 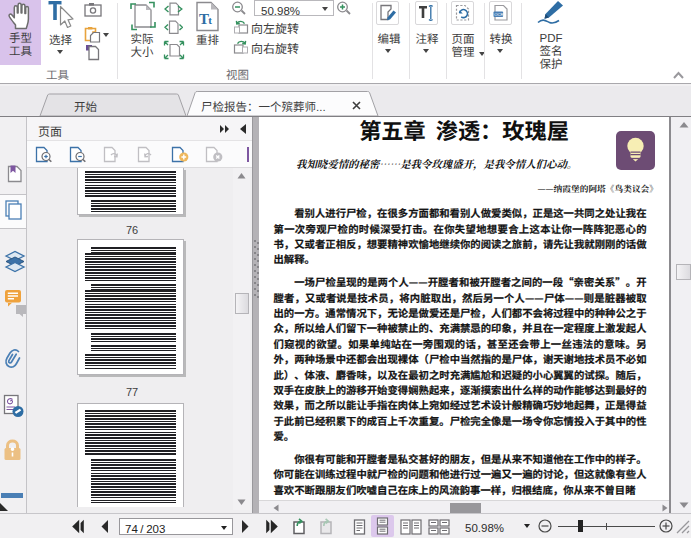 What do you see at coordinates (498, 14) in the screenshot?
I see `svg-text: OCR` at bounding box center [498, 14].